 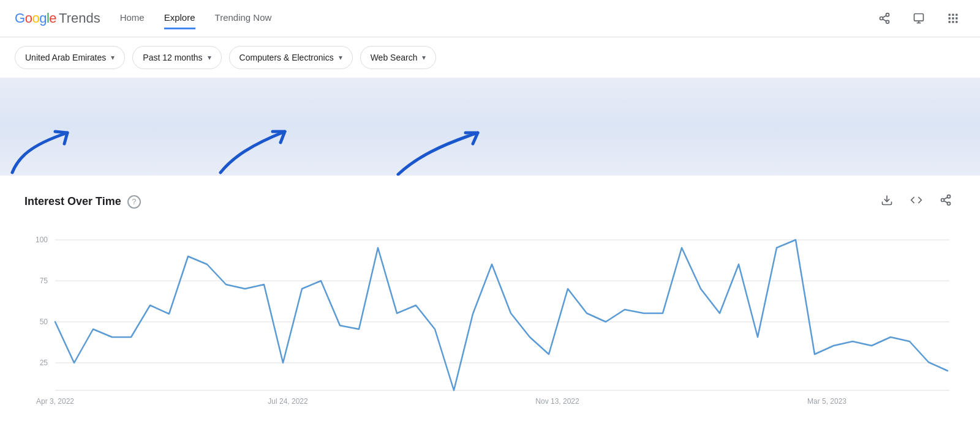 What do you see at coordinates (919, 18) in the screenshot?
I see `feedback-icon` at bounding box center [919, 18].